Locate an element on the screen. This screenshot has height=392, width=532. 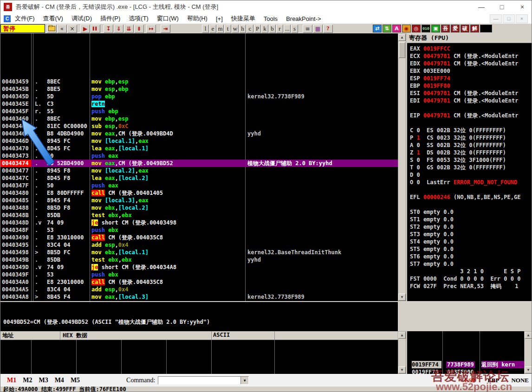
register-line: P 1 CS 0023 32位 0(FFFFFFFF) is located at coordinates (471, 138).